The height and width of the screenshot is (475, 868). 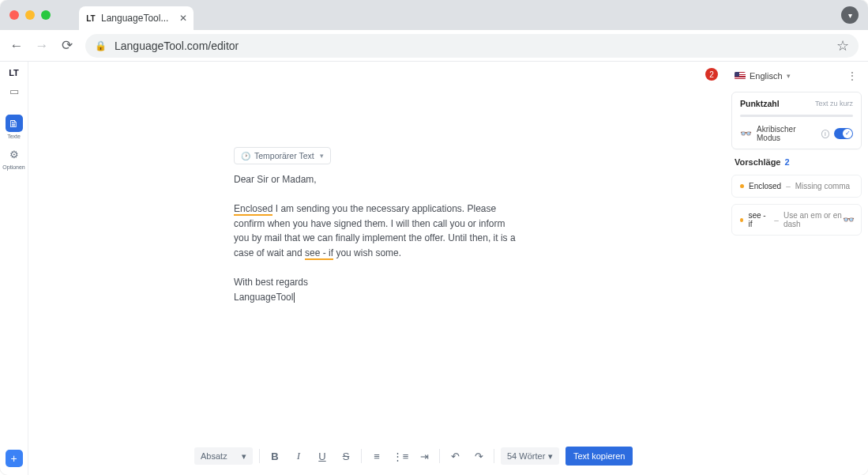 I want to click on error-count-badge: 2, so click(x=712, y=74).